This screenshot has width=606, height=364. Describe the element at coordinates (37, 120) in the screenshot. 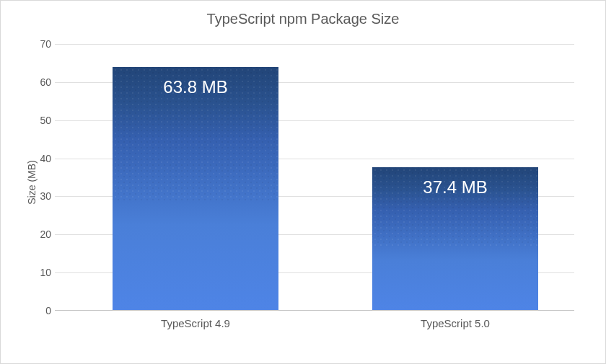

I see `y-tick-label: 50` at that location.